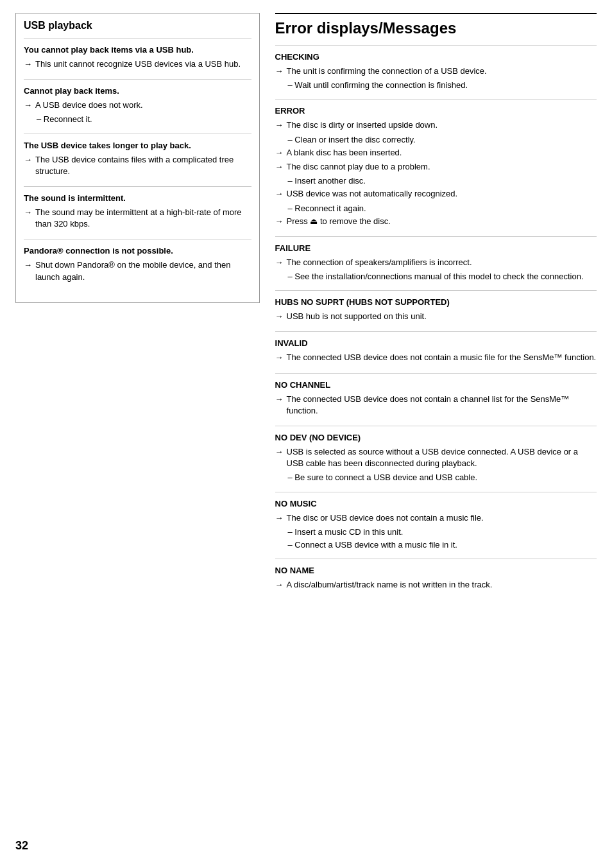  Describe the element at coordinates (137, 158) in the screenshot. I see `usb-playback-box: USB playback You cannot play back items …` at that location.